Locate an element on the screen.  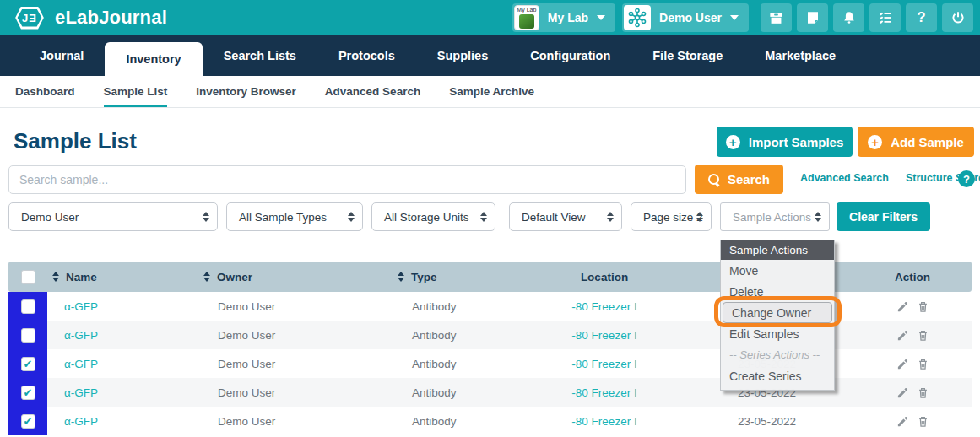
subnav-dashboard: Dashboard is located at coordinates (46, 91).